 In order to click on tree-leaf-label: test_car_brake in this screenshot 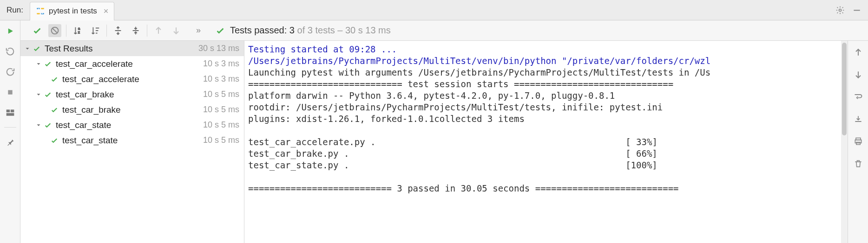, I will do `click(131, 110)`.